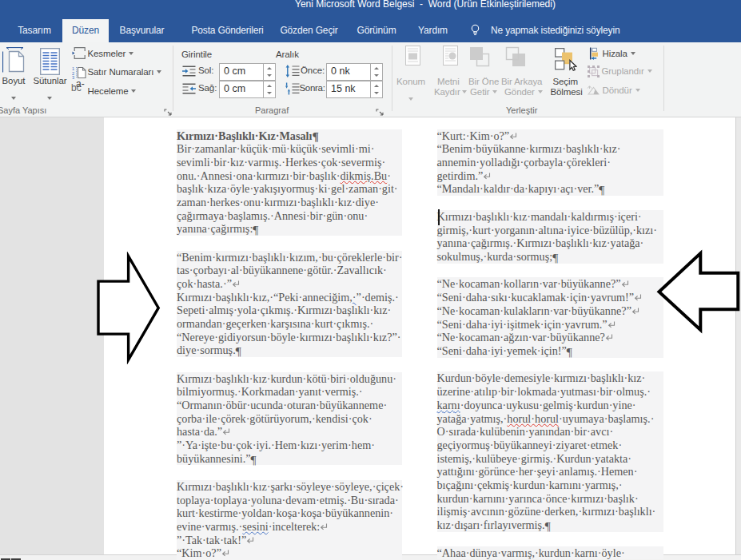 Image resolution: width=741 pixels, height=560 pixels. Describe the element at coordinates (74, 77) in the screenshot. I see `svg-text: 3` at that location.